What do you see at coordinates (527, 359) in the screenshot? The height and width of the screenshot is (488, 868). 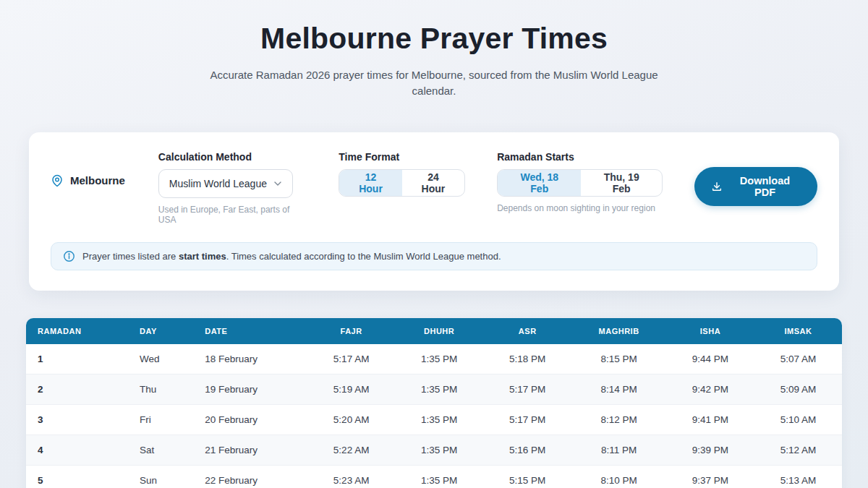 I see `cell-asr: 5:18 PM` at bounding box center [527, 359].